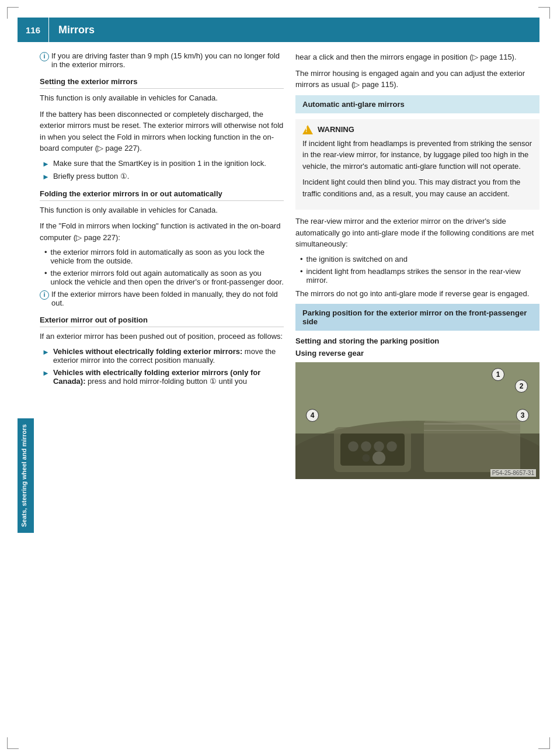 The width and height of the screenshot is (557, 756). What do you see at coordinates (162, 256) in the screenshot?
I see `bullet-item-1: • the exterior mirrors fold in automatic…` at bounding box center [162, 256].